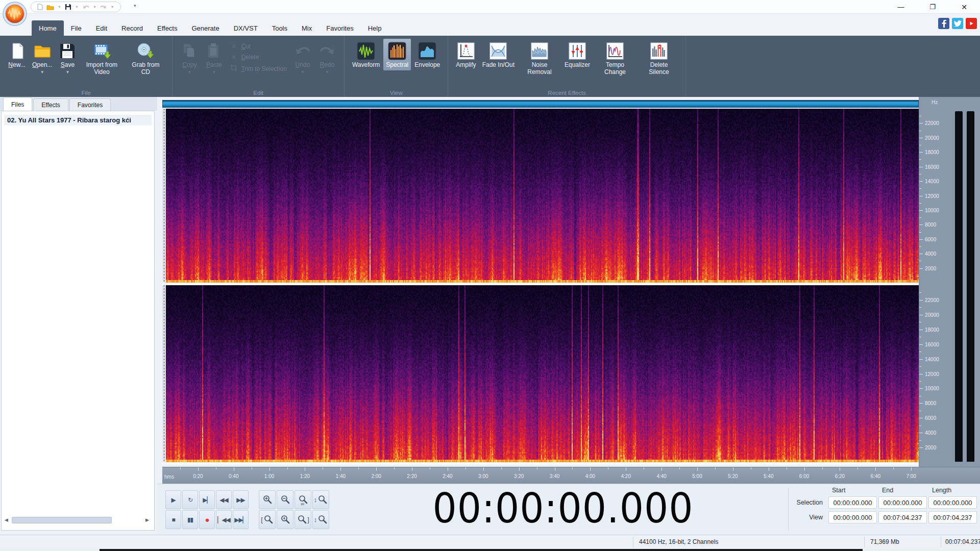  Describe the element at coordinates (95, 7) in the screenshot. I see `undo-dropdown-caret: ▼` at that location.